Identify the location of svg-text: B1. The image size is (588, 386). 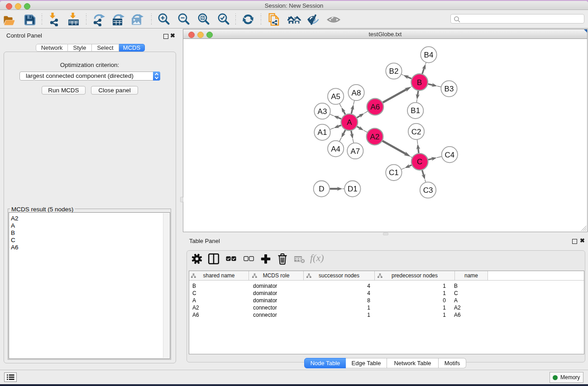
(416, 110).